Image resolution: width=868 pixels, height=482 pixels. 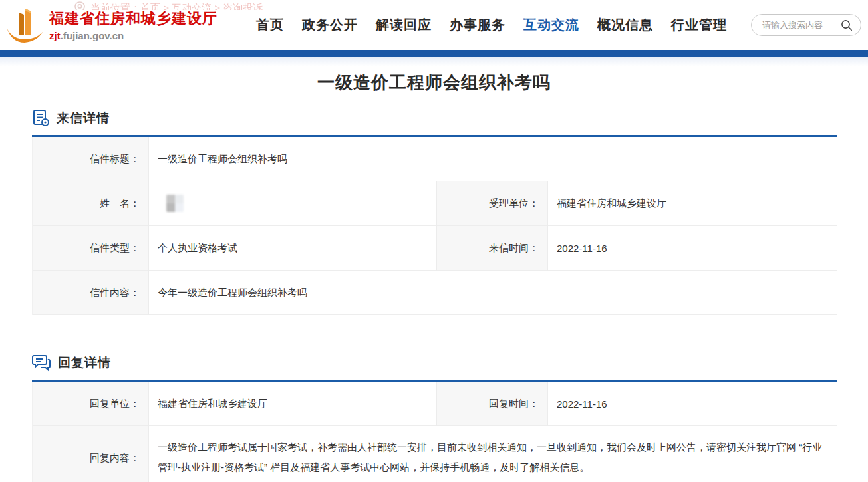 I want to click on reply-section-title: 回复详情, so click(x=84, y=363).